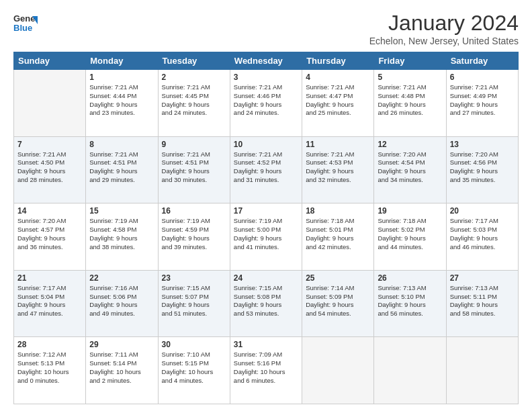 The image size is (532, 411). I want to click on day-number: 24, so click(266, 278).